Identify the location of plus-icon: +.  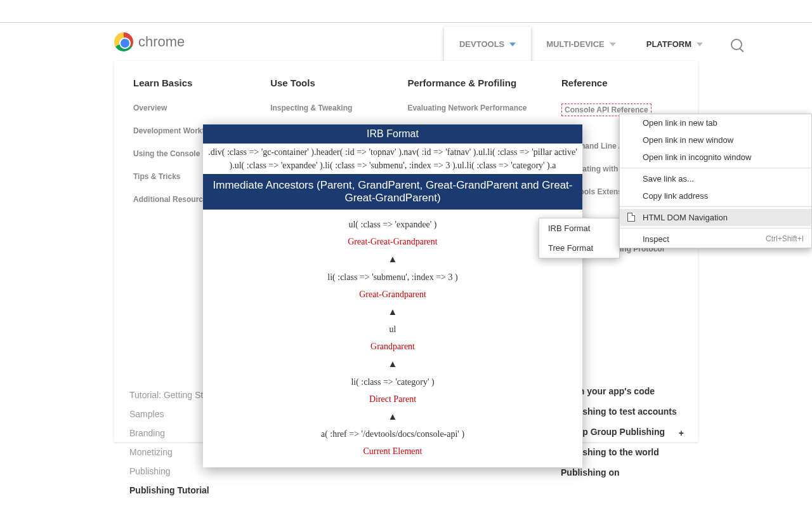
(681, 433).